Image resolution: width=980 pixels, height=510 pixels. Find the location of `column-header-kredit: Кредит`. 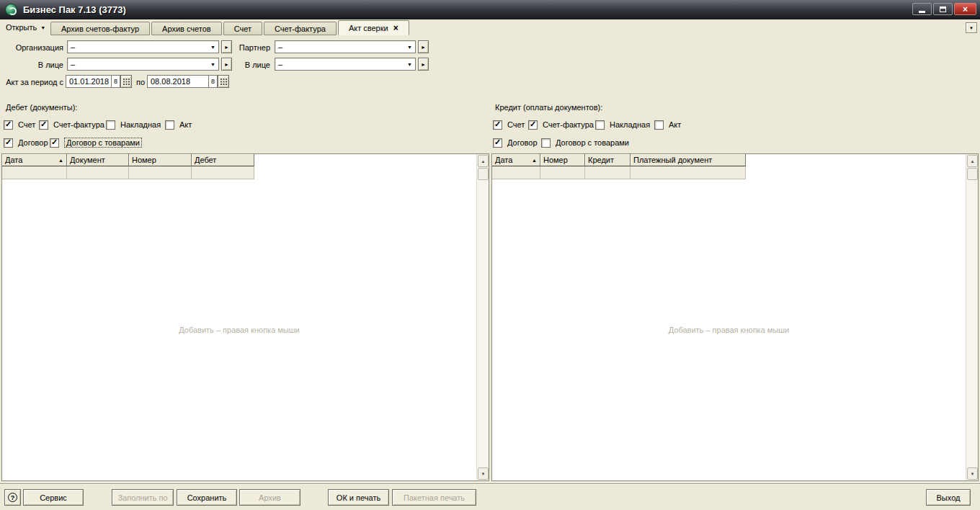

column-header-kredit: Кредит is located at coordinates (608, 160).